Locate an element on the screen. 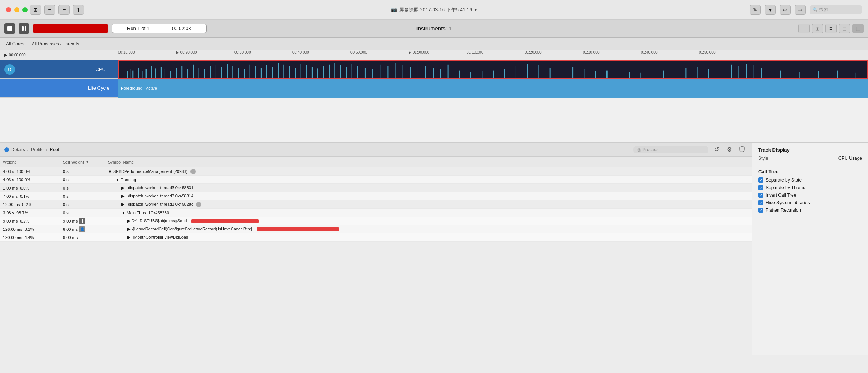 Image resolution: width=868 pixels, height=373 pixels. table-row: 126.00 ms 3.1% 6.00 ms 👤 ▶ -[LeaveRecord… is located at coordinates (376, 229).